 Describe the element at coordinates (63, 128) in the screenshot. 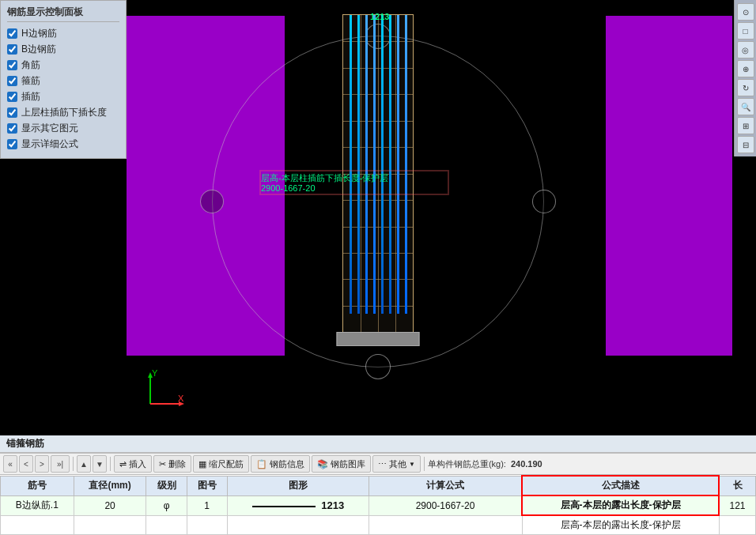

I see `cp-item-show-other: 显示其它图元` at that location.